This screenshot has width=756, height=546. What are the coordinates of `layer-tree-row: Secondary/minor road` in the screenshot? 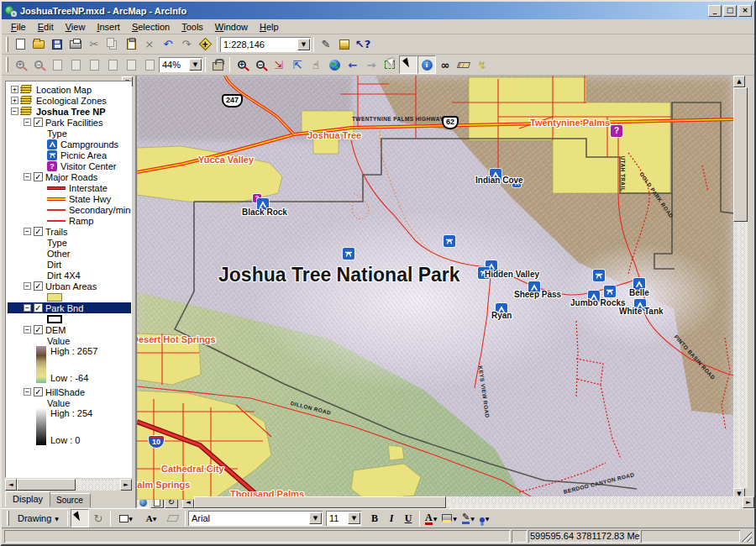 It's located at (69, 210).